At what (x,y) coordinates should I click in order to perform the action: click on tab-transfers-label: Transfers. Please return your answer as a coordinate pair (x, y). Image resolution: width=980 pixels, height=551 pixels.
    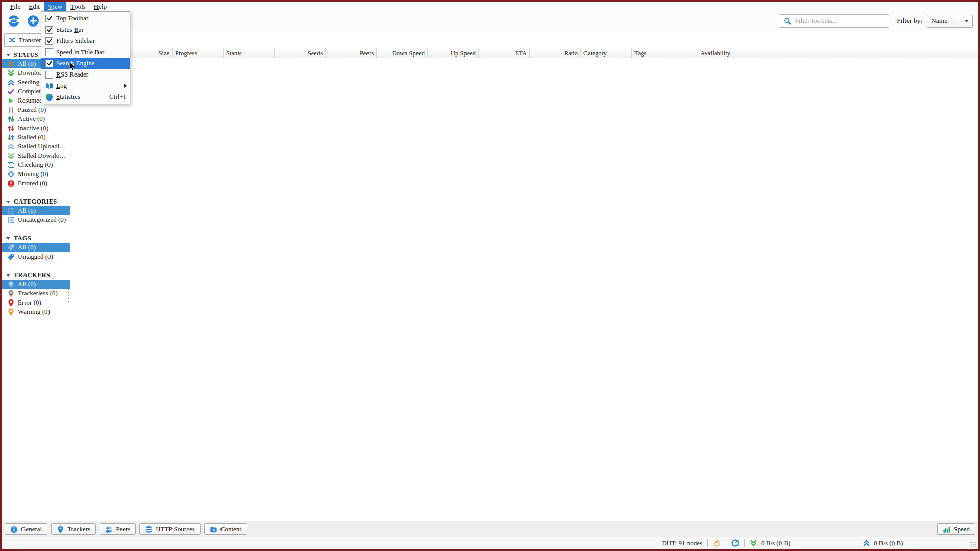
    Looking at the image, I should click on (32, 40).